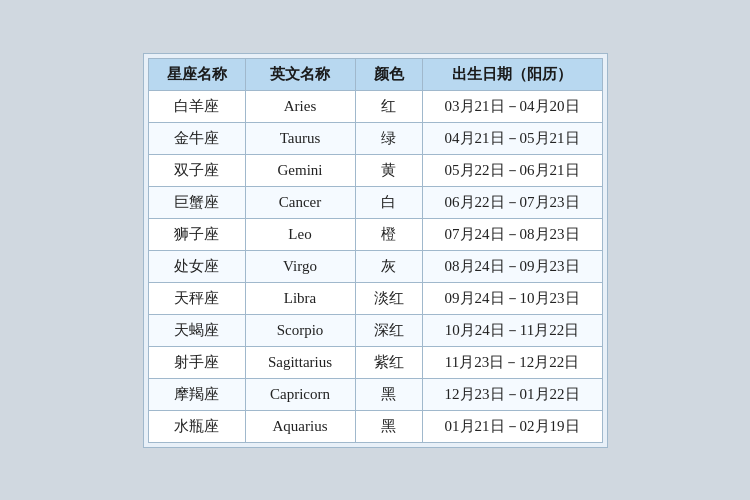 This screenshot has width=750, height=500. What do you see at coordinates (300, 138) in the screenshot?
I see `cell-english: Taurus` at bounding box center [300, 138].